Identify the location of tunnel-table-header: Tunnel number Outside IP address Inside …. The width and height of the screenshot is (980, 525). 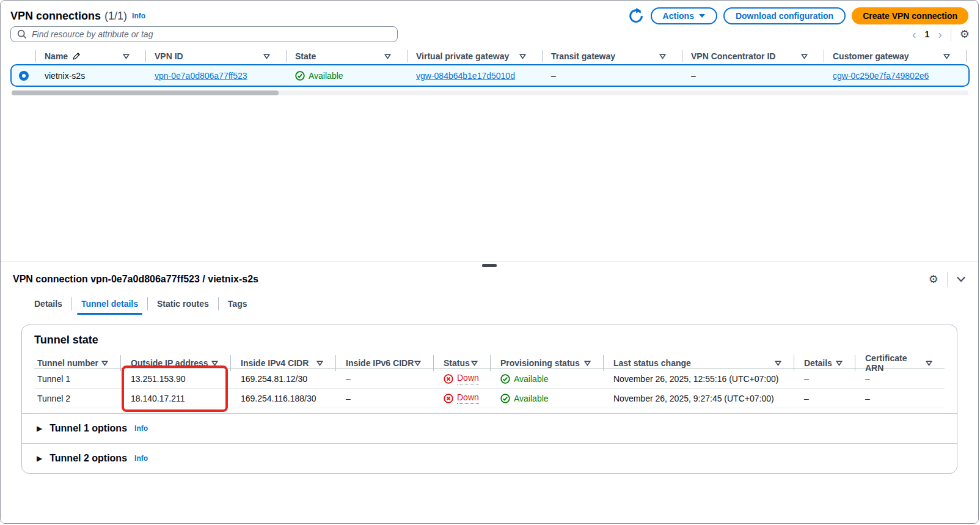
(489, 361).